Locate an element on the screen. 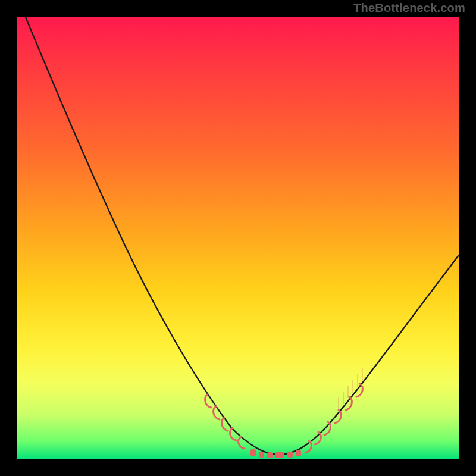  marker-cluster-left is located at coordinates (225, 421).